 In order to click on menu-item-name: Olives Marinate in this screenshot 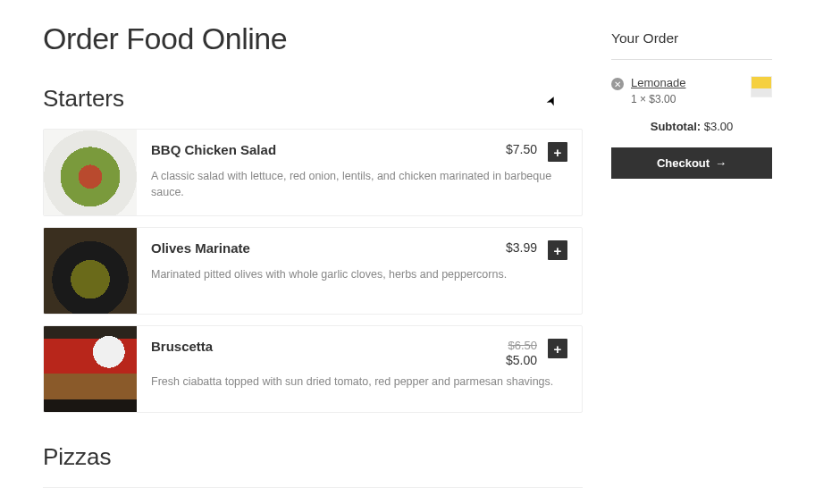, I will do `click(323, 248)`.